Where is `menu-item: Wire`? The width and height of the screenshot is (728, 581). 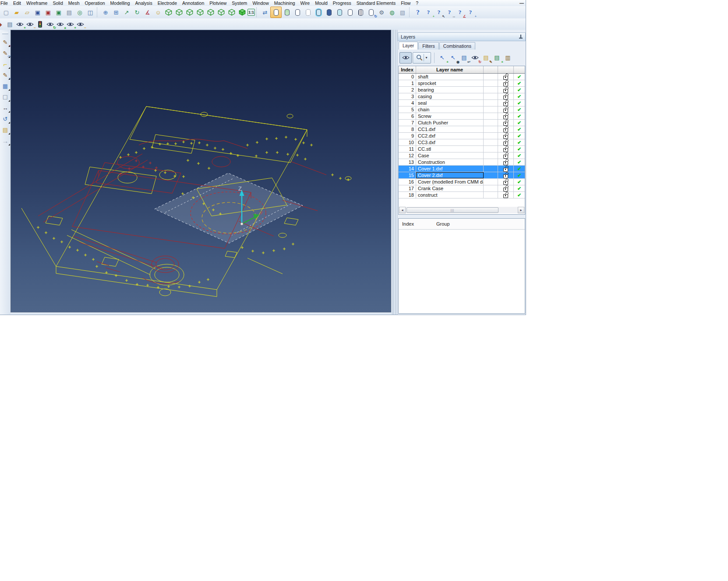
menu-item: Wire is located at coordinates (305, 3).